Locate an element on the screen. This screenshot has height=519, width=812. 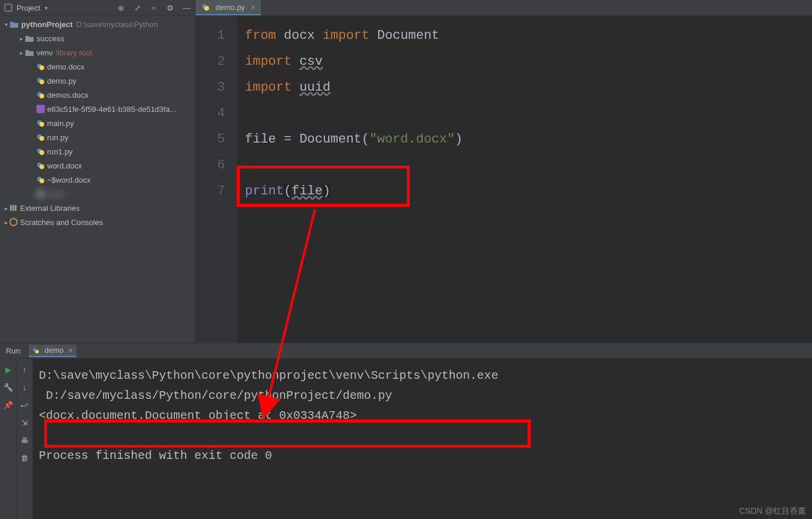
pin-icon: 📌 is located at coordinates (8, 405).